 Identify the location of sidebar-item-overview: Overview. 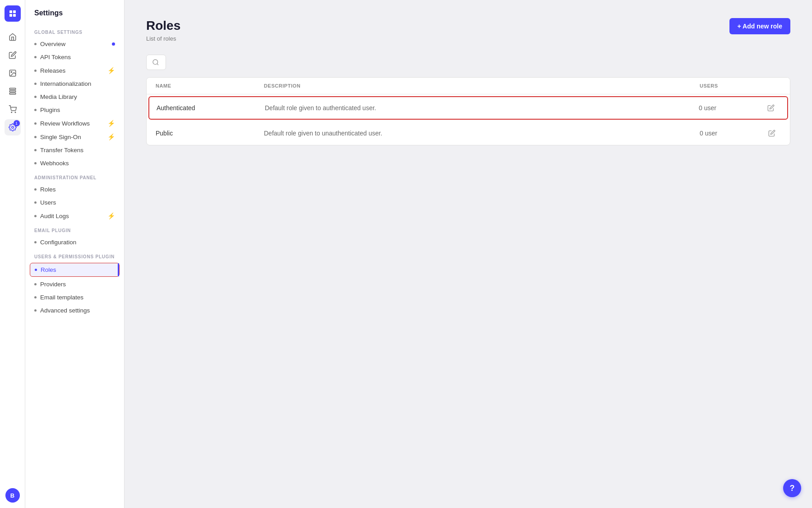
(75, 44).